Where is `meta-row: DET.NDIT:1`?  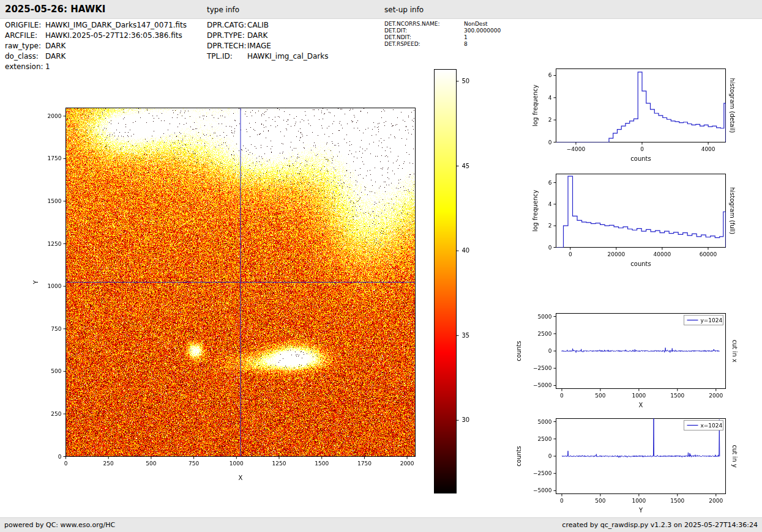
meta-row: DET.NDIT:1 is located at coordinates (426, 37).